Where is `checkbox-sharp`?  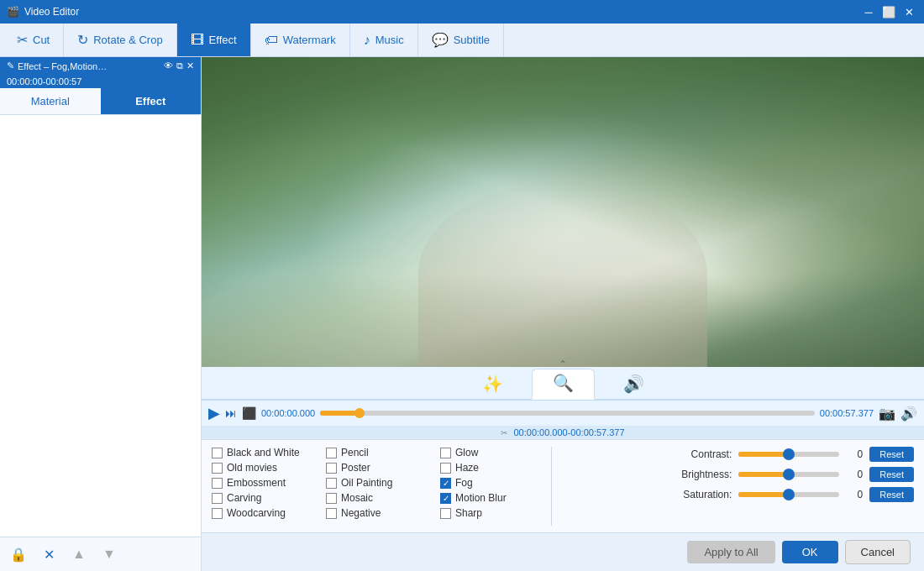
checkbox-sharp is located at coordinates (445, 514).